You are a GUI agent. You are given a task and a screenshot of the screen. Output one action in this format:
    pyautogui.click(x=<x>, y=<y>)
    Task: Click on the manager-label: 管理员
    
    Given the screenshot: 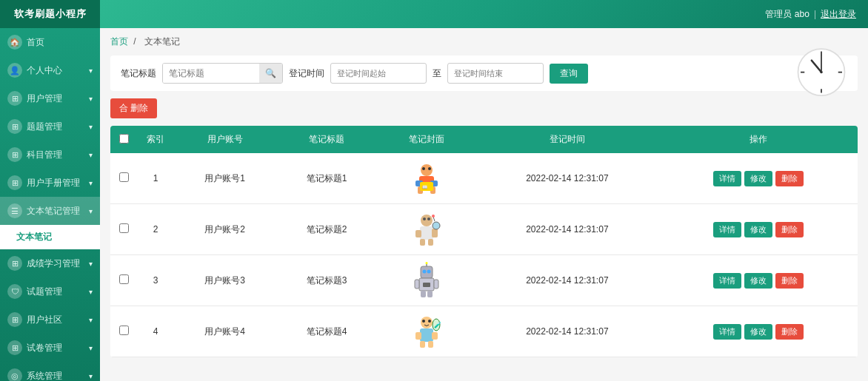 What is the action you would take?
    pyautogui.click(x=778, y=15)
    